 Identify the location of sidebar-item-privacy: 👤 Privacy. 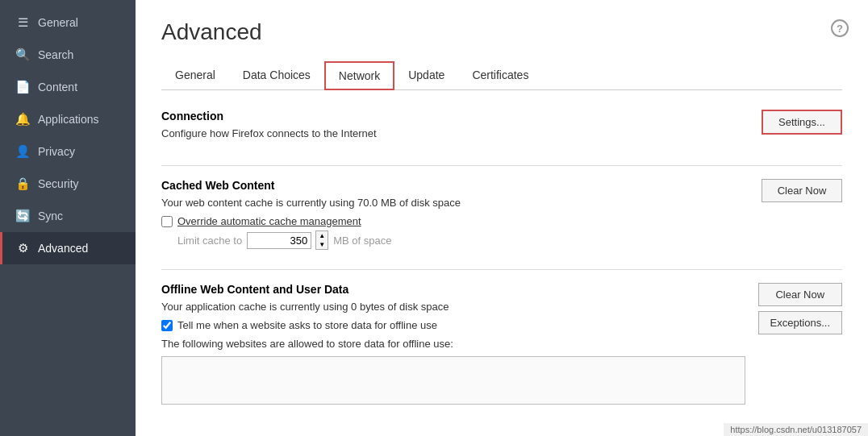
(68, 152).